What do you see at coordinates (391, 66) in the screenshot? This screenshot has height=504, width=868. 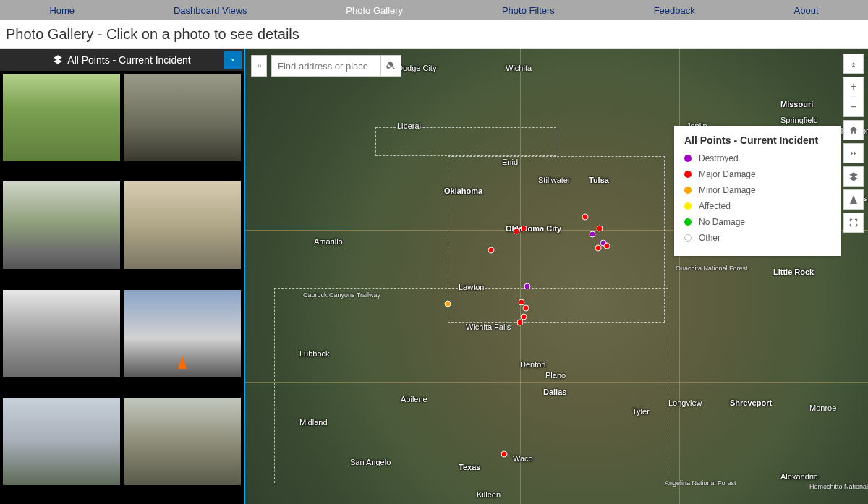 I see `search-button` at bounding box center [391, 66].